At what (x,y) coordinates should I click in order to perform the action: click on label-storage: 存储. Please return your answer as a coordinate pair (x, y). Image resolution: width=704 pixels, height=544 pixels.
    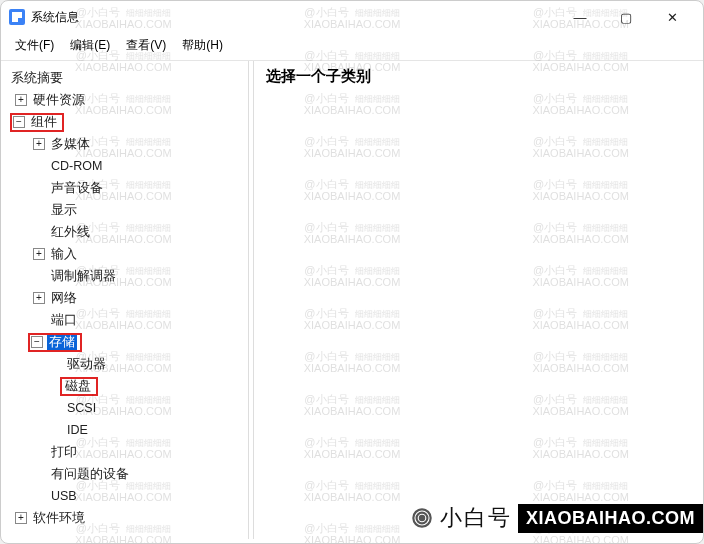
    Looking at the image, I should click on (62, 342).